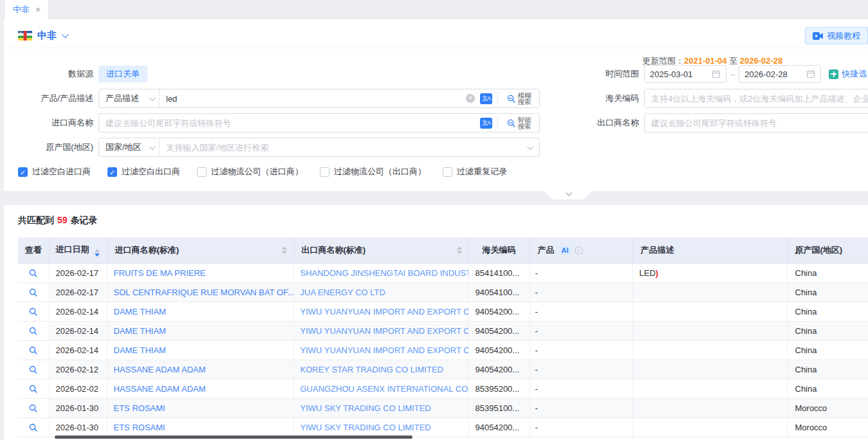 Image resolution: width=868 pixels, height=440 pixels. I want to click on importer-link: FRUITS DE MA PRIERE, so click(160, 273).